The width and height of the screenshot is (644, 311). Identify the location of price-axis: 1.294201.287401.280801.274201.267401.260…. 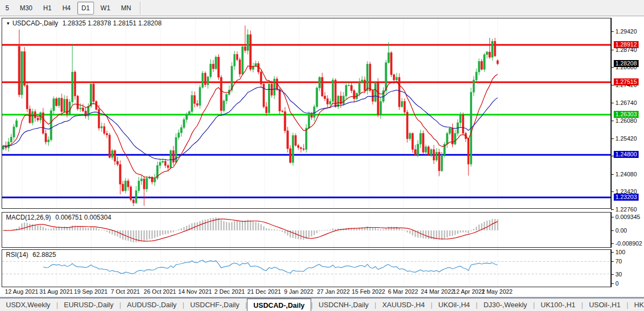
(628, 157).